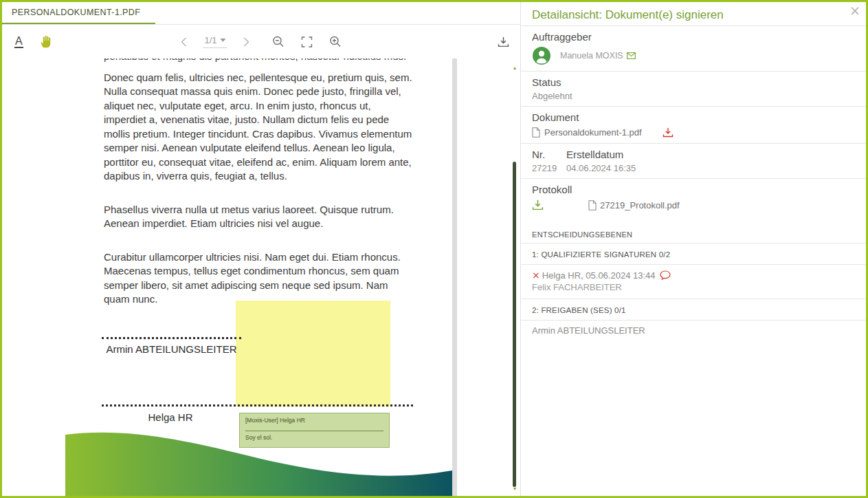  I want to click on level-1-header: 1: QUALIFIZIERTE SIGNATUREN 0/2, so click(693, 255).